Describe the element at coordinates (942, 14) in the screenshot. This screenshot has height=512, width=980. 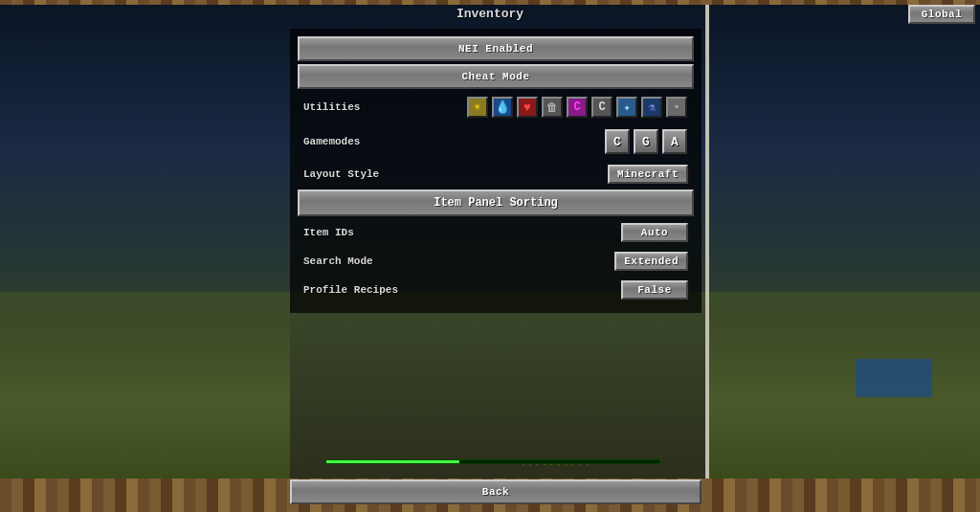
I see `global-button: Global` at that location.